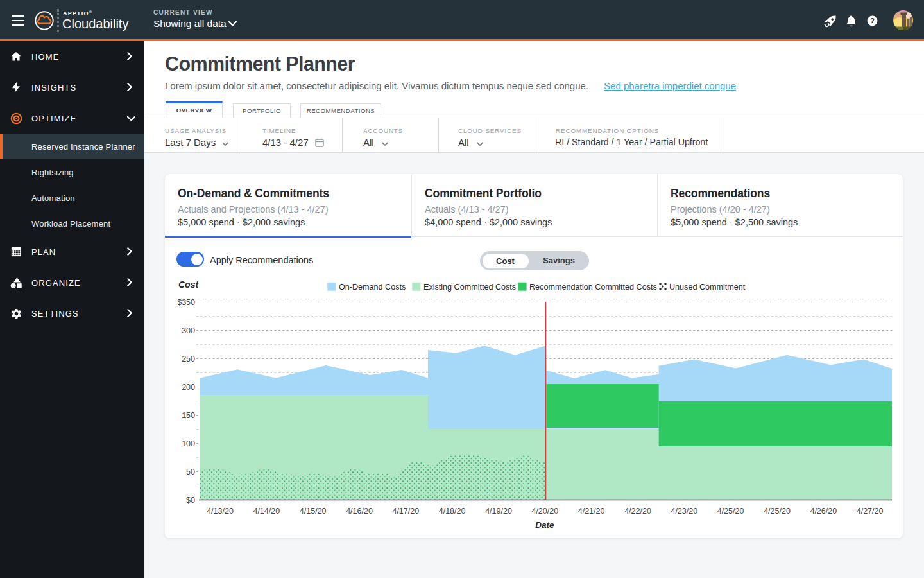  What do you see at coordinates (266, 511) in the screenshot?
I see `svg-text: 4/14/20` at bounding box center [266, 511].